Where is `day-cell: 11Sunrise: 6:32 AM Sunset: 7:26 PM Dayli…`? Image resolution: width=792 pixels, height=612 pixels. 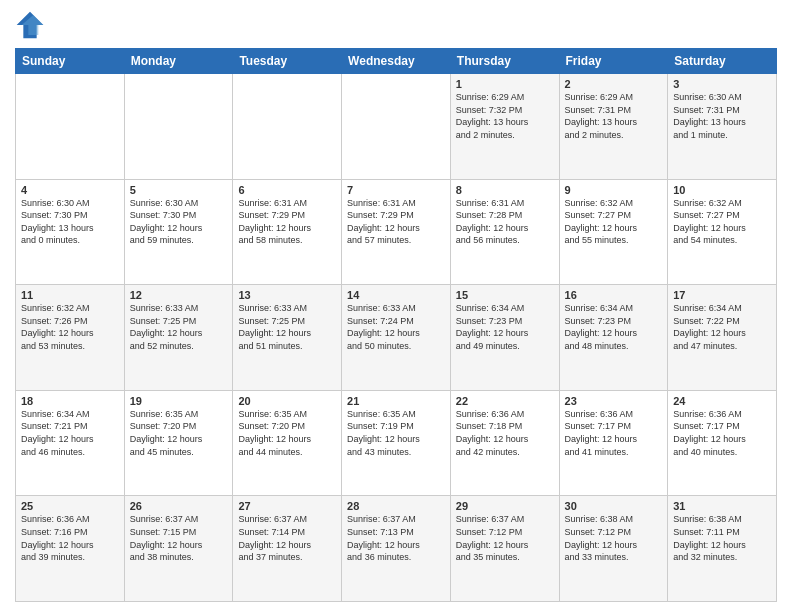
day-cell: 11Sunrise: 6:32 AM Sunset: 7:26 PM Dayli… is located at coordinates (70, 338).